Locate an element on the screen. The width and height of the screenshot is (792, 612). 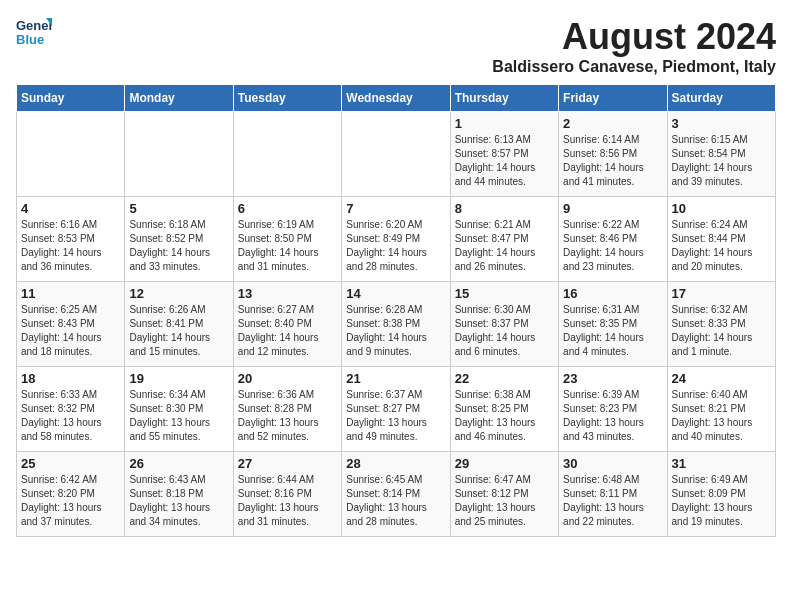
calendar-cell: 10Sunrise: 6:24 AM Sunset: 8:44 PM Dayli… is located at coordinates (721, 240).